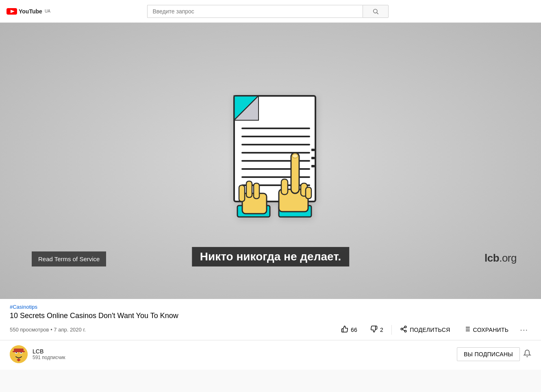 This screenshot has height=392, width=541. I want to click on channel-avatar, so click(19, 354).